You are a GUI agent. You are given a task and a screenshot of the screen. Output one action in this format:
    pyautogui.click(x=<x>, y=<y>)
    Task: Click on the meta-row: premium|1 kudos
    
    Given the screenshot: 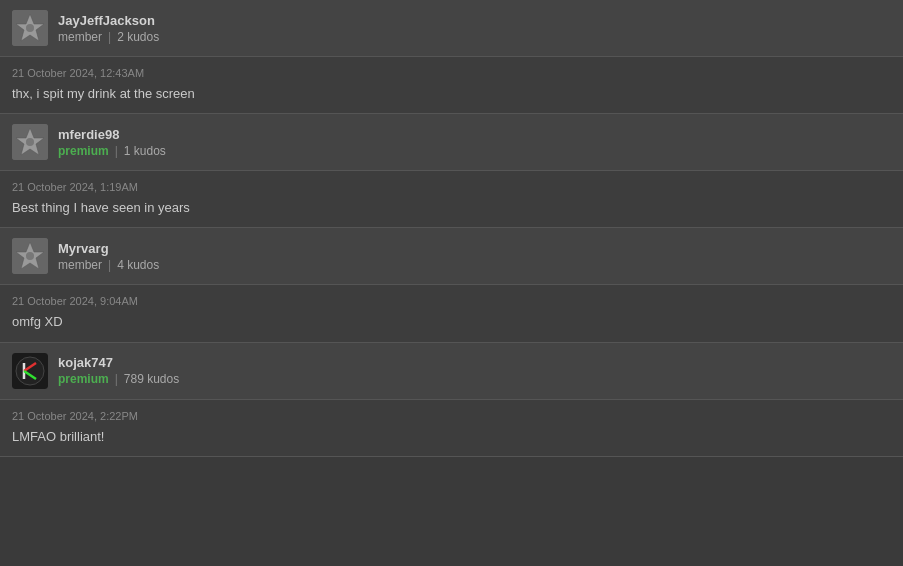 What is the action you would take?
    pyautogui.click(x=112, y=151)
    